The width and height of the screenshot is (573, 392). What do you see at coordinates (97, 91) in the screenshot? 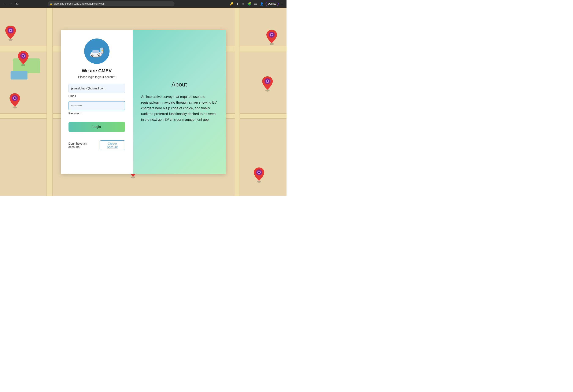
I see `email-form-group: Email` at bounding box center [97, 91].